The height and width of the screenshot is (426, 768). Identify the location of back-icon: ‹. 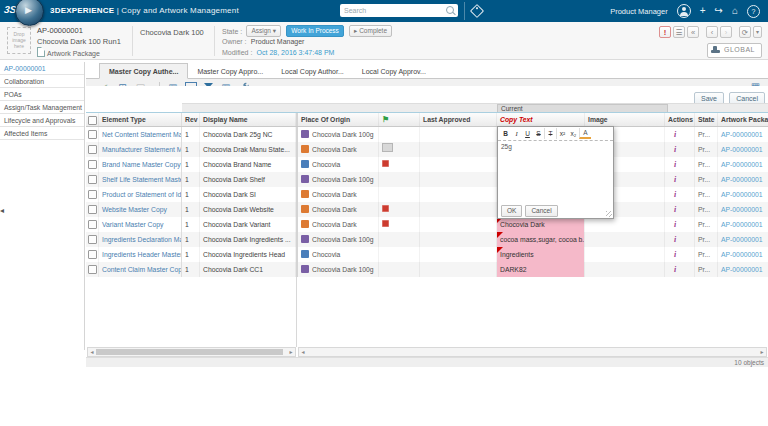
(712, 32).